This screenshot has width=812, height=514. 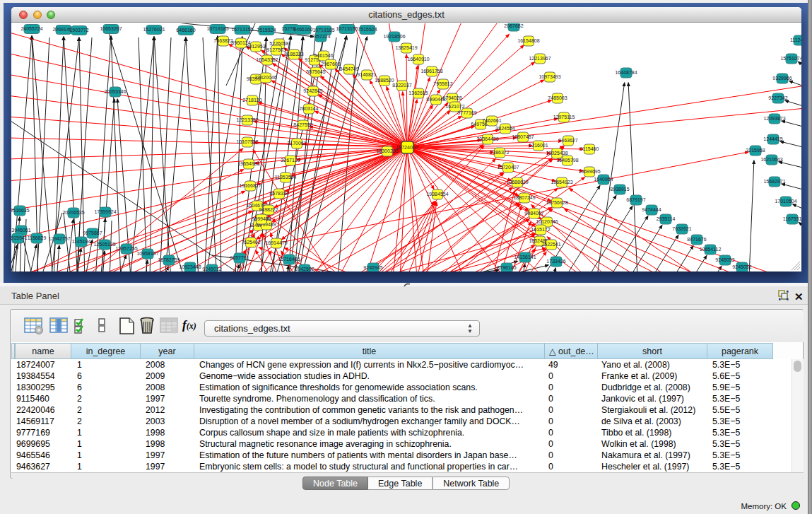 What do you see at coordinates (773, 139) in the screenshot?
I see `svg-text: 1244415` at bounding box center [773, 139].